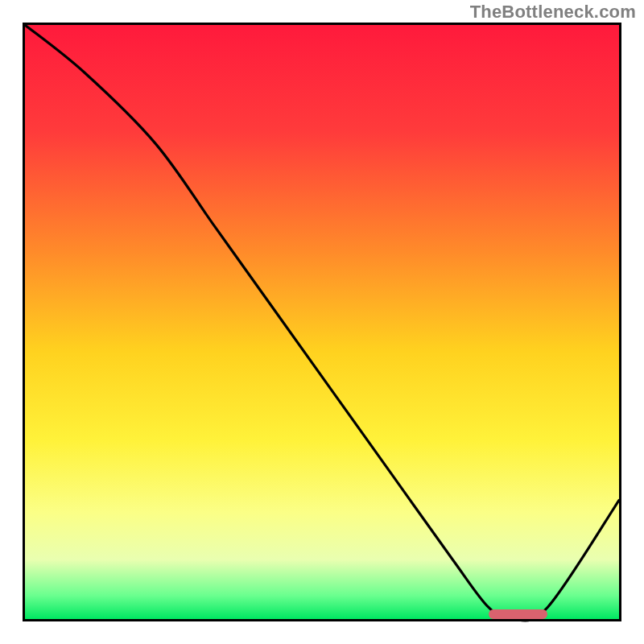 Image resolution: width=644 pixels, height=644 pixels. I want to click on attribution-text: TheBottleneck.com, so click(553, 12).